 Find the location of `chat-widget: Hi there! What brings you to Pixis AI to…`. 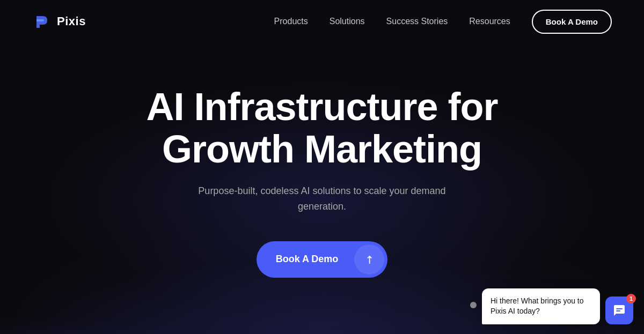

chat-widget: Hi there! What brings you to Pixis AI to… is located at coordinates (552, 307).